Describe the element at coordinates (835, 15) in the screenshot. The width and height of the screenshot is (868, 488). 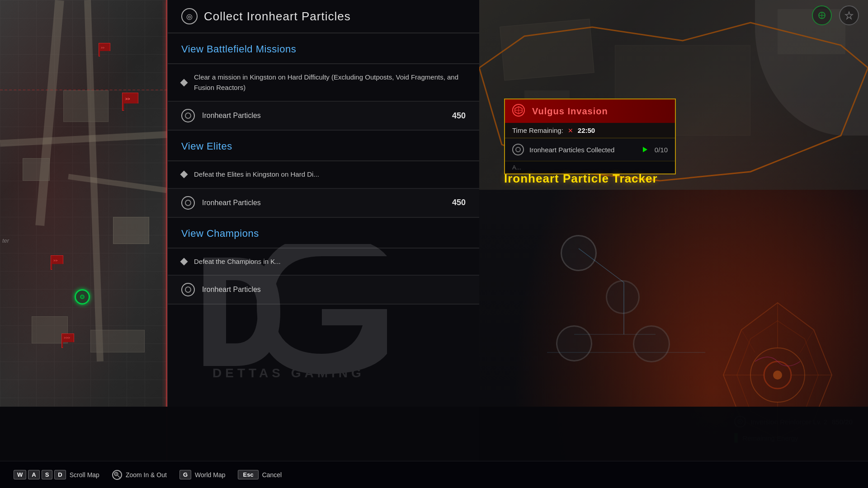
I see `nav-icons` at that location.